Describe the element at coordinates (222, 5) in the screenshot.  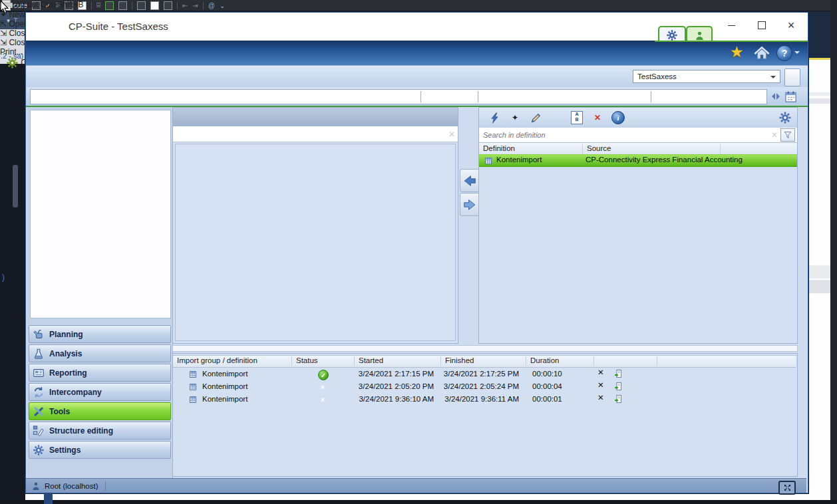
I see `overflow-icon: ⌄` at that location.